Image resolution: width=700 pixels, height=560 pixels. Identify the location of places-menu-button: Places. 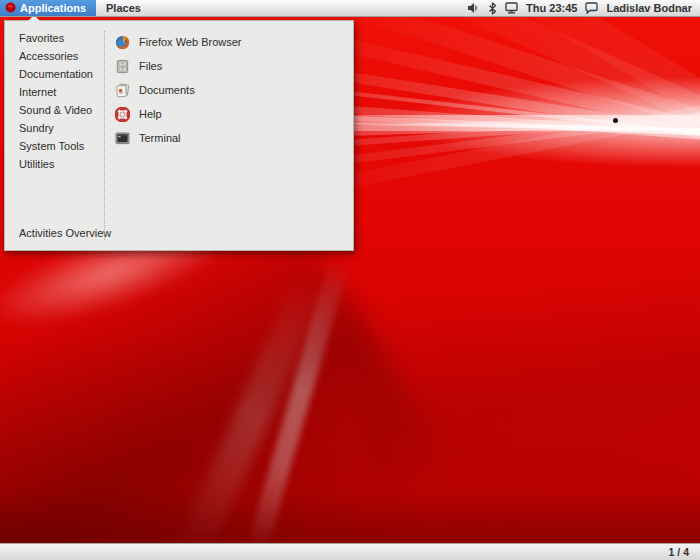
(124, 8).